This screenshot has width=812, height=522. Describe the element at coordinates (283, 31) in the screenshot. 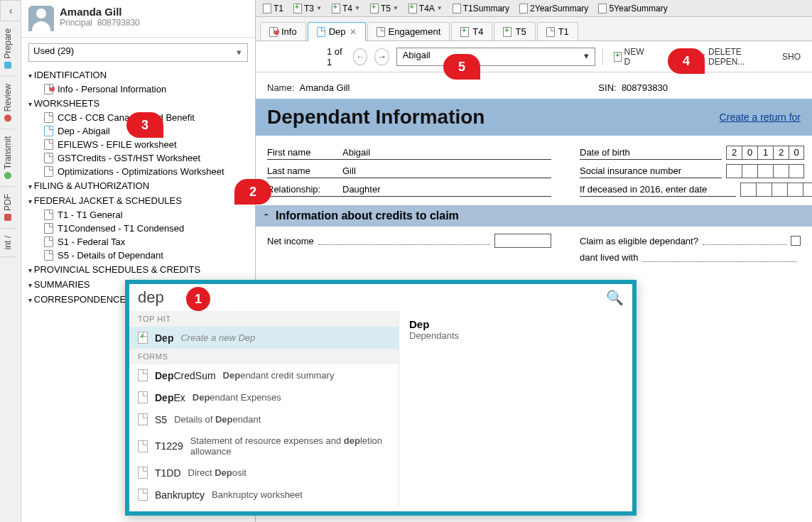

I see `tab-info: Info` at that location.